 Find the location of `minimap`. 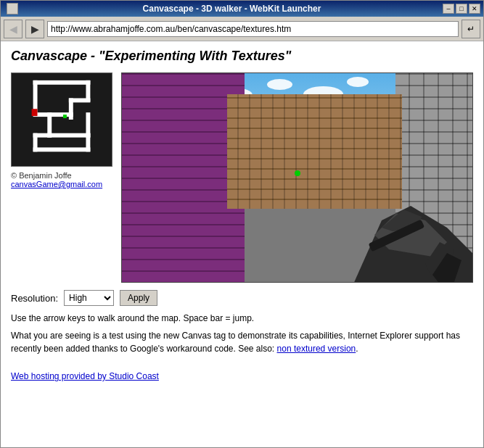

minimap is located at coordinates (62, 120).